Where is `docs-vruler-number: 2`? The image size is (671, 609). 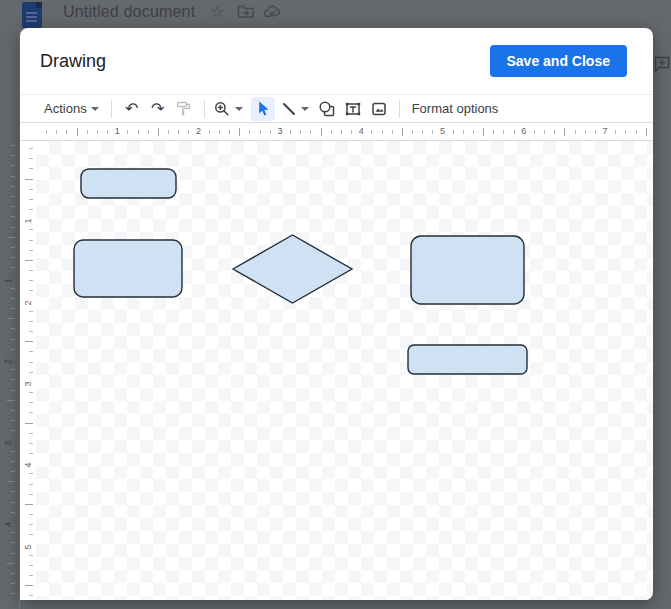
docs-vruler-number: 2 is located at coordinates (8, 359).